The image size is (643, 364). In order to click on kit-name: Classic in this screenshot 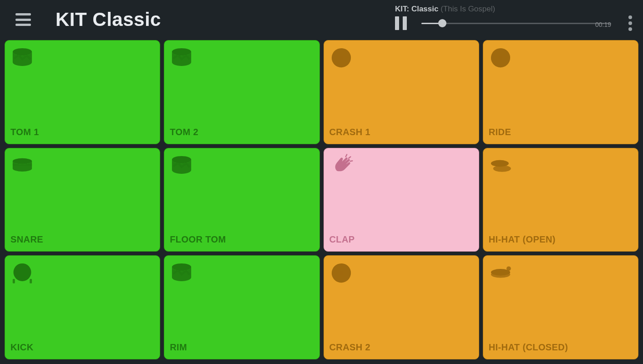, I will do `click(425, 9)`.